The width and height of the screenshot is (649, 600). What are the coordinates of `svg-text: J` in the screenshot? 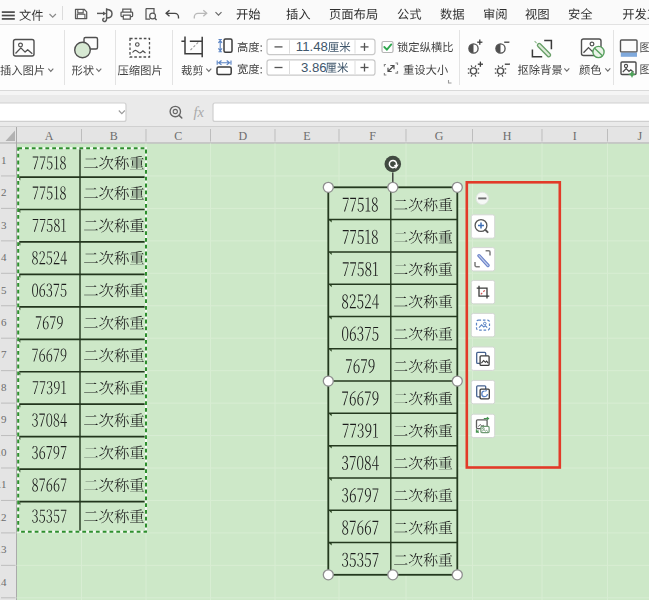 It's located at (640, 136).